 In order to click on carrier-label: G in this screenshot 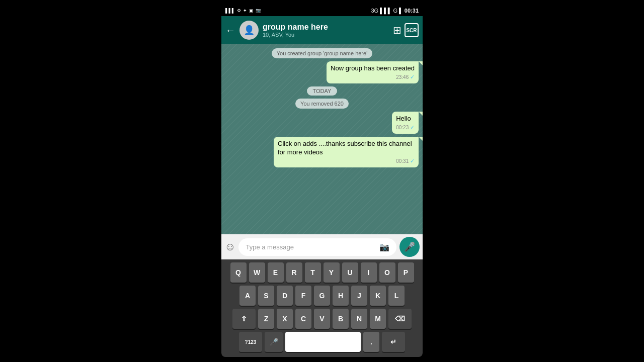, I will do `click(395, 11)`.